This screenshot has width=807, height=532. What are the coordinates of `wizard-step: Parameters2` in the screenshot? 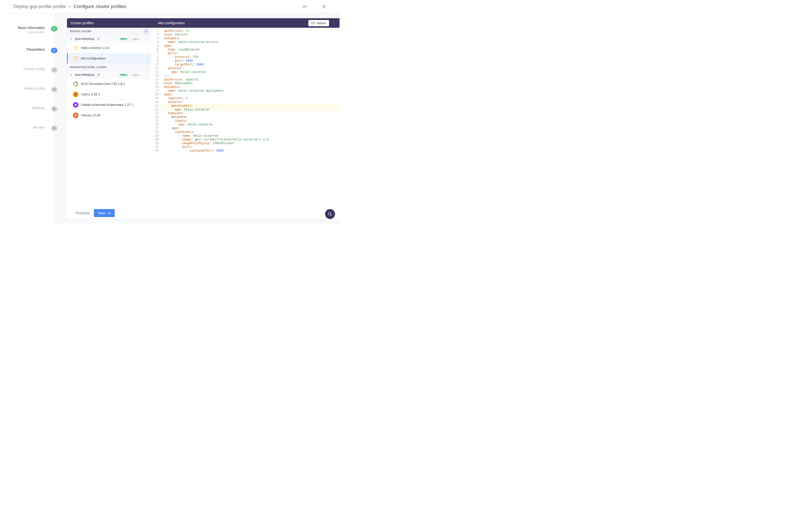 It's located at (27, 51).